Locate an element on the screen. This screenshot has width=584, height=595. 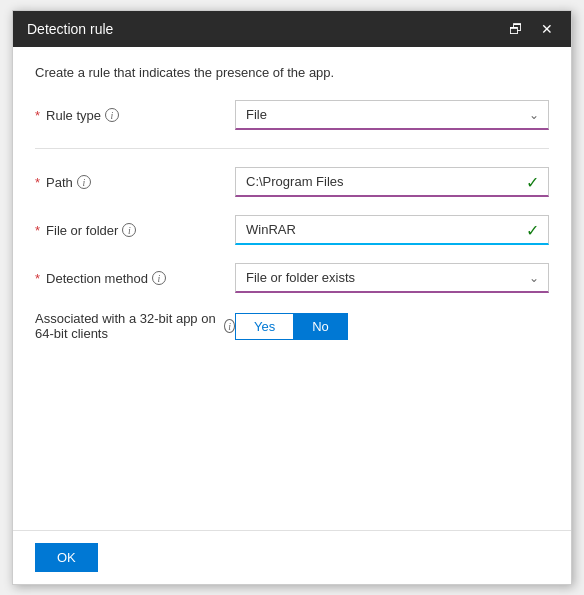
rule-type-control: File Registry MSI information code ⌄ is located at coordinates (392, 115).